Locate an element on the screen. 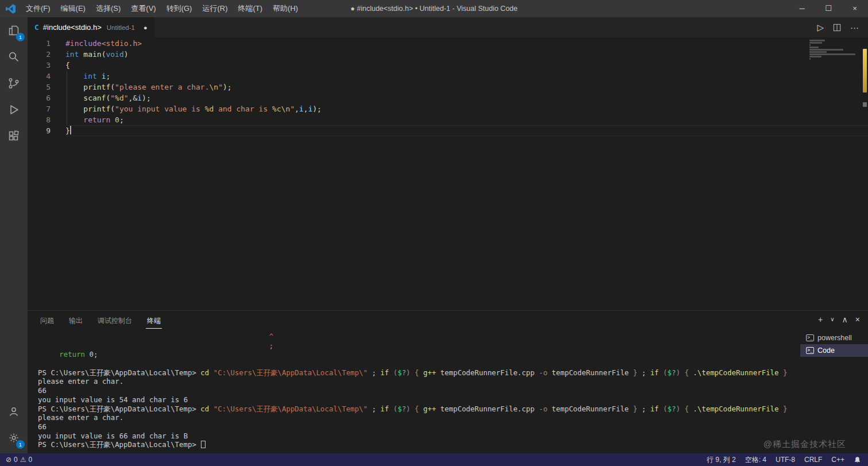  line-number: 8 is located at coordinates (39, 120).